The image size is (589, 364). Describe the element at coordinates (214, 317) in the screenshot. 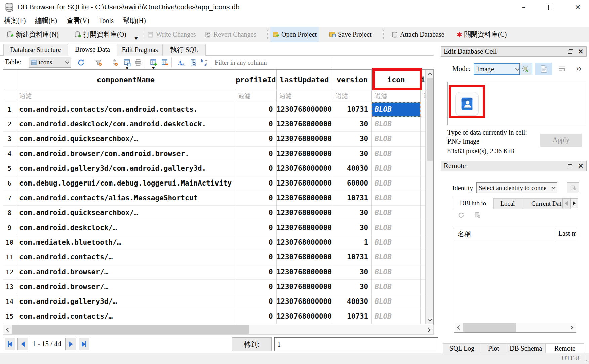

I see `table-row: 15com.android.contacts/…0123076800000010…` at that location.